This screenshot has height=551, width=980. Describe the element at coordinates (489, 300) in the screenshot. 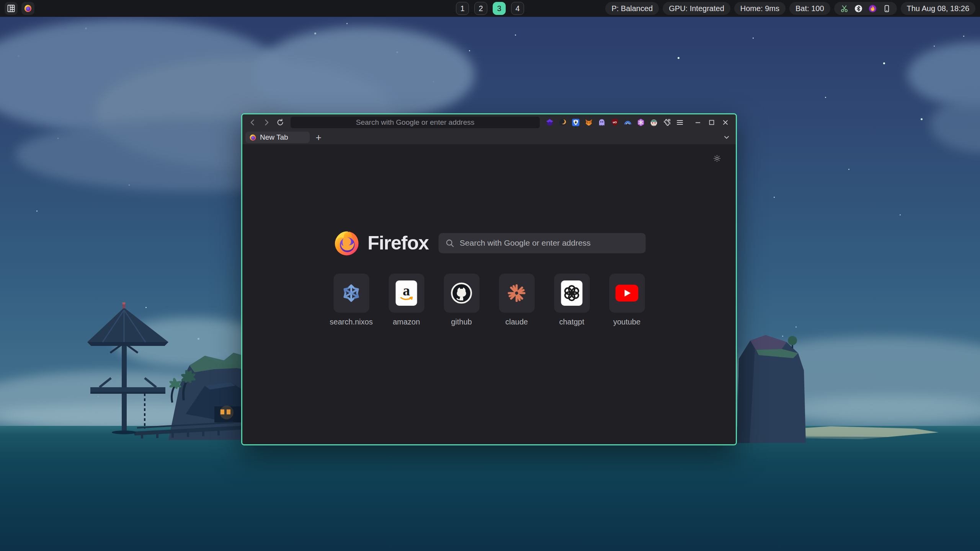

I see `shortcuts-row: search.nixos a amazon` at that location.